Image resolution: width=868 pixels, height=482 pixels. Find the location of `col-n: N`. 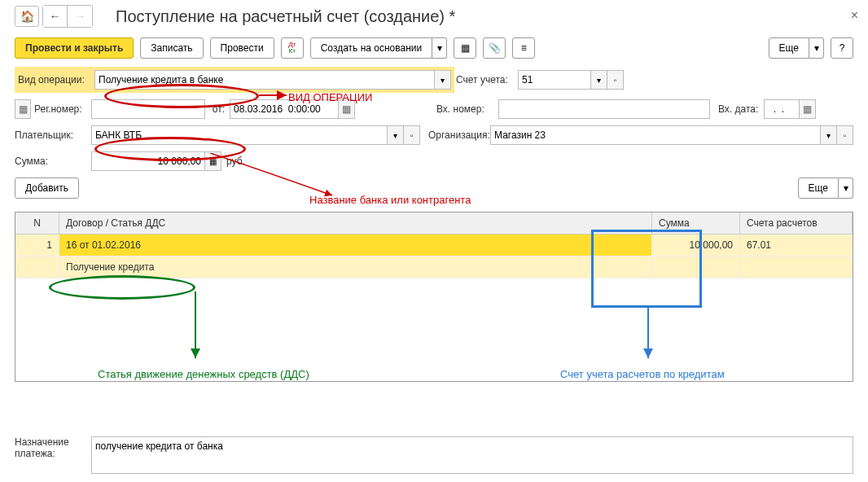

col-n: N is located at coordinates (37, 223).